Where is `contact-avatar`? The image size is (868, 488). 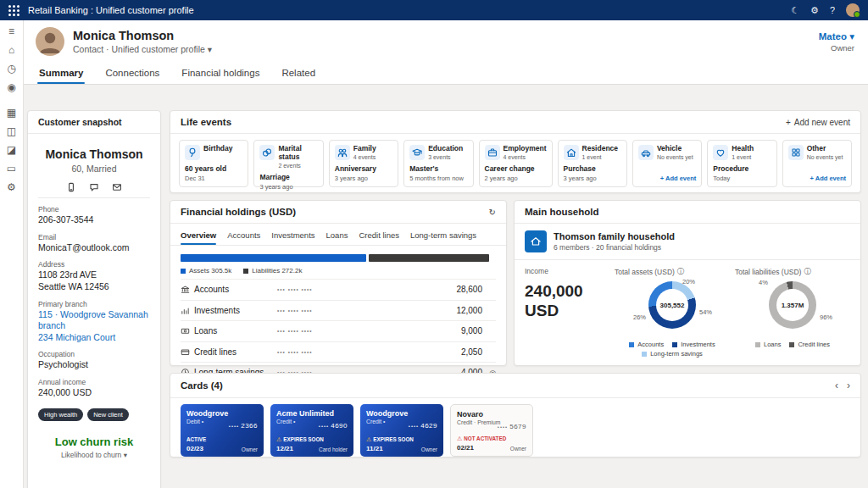 contact-avatar is located at coordinates (50, 42).